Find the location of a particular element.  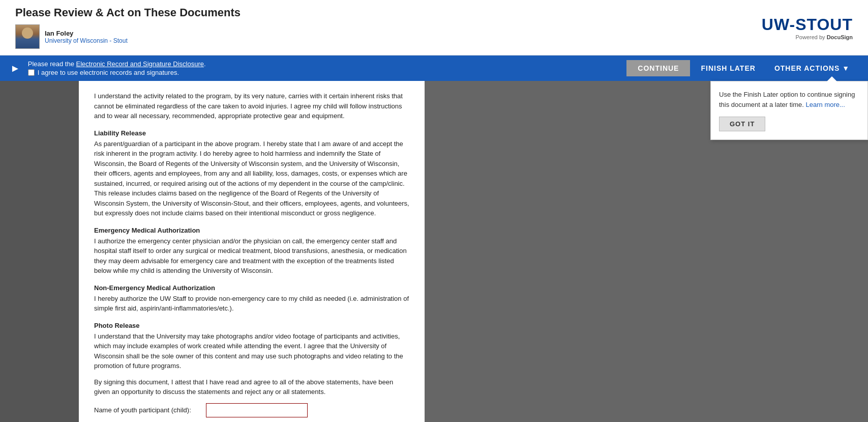

uw-stout-logo: UW-STOUT is located at coordinates (807, 24).